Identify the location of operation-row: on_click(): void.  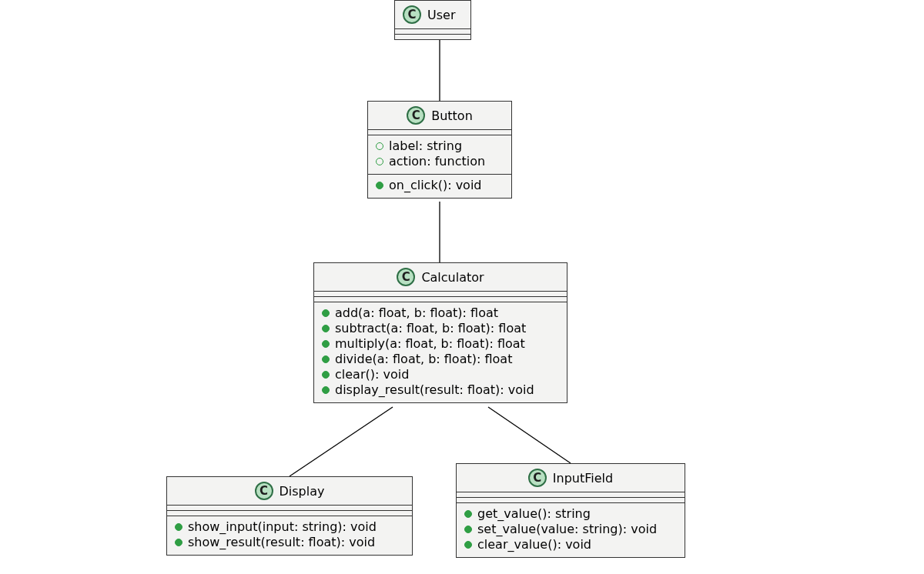
(440, 185).